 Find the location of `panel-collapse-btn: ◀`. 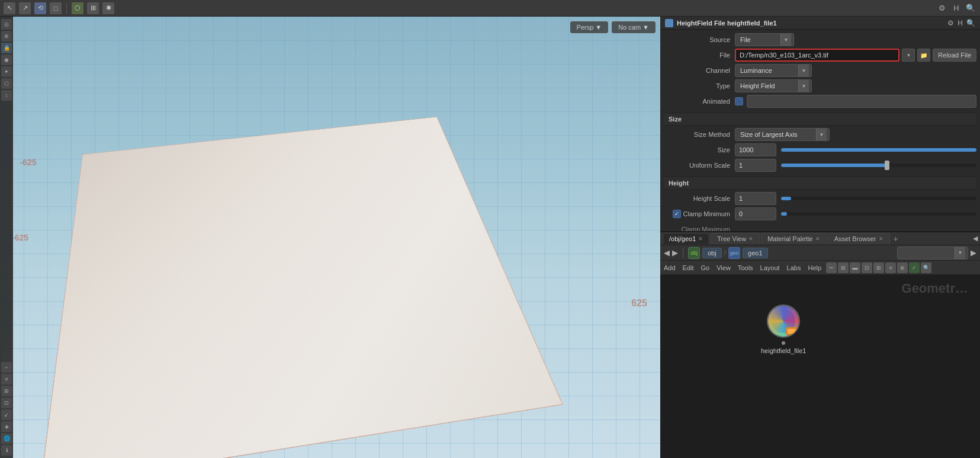

panel-collapse-btn: ◀ is located at coordinates (975, 238).